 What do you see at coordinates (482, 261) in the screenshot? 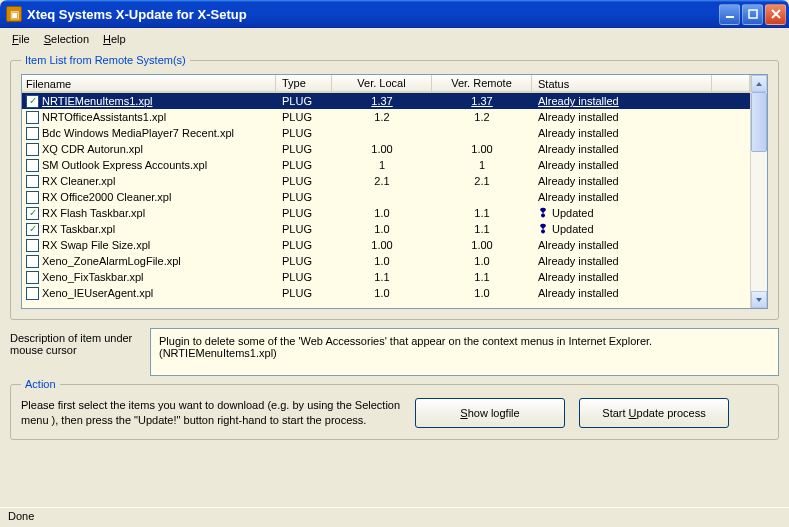
I see `cell-ver-remote: 1.0` at bounding box center [482, 261].